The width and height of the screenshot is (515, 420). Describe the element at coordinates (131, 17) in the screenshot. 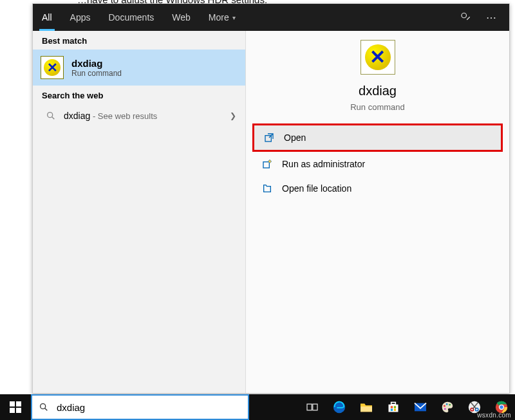

I see `tab-documents-label: Documents` at that location.